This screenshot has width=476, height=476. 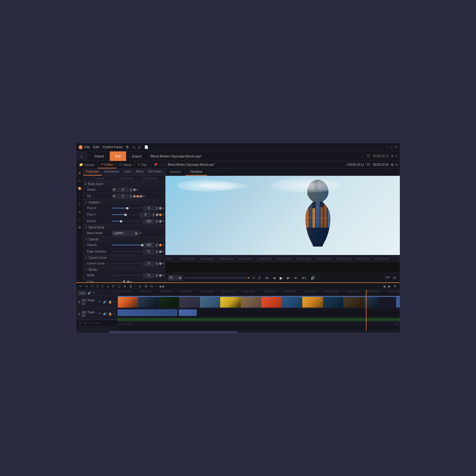 I want to click on maximize-button: □, so click(x=392, y=147).